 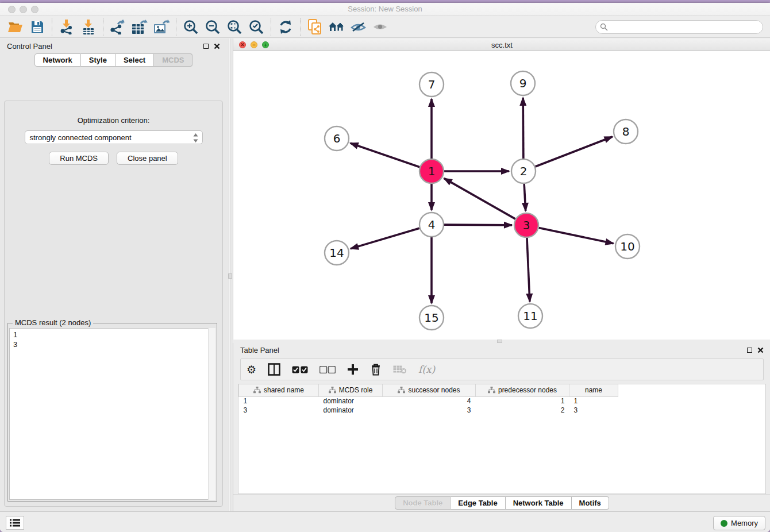 I want to click on zoom-selected-icon, so click(x=256, y=27).